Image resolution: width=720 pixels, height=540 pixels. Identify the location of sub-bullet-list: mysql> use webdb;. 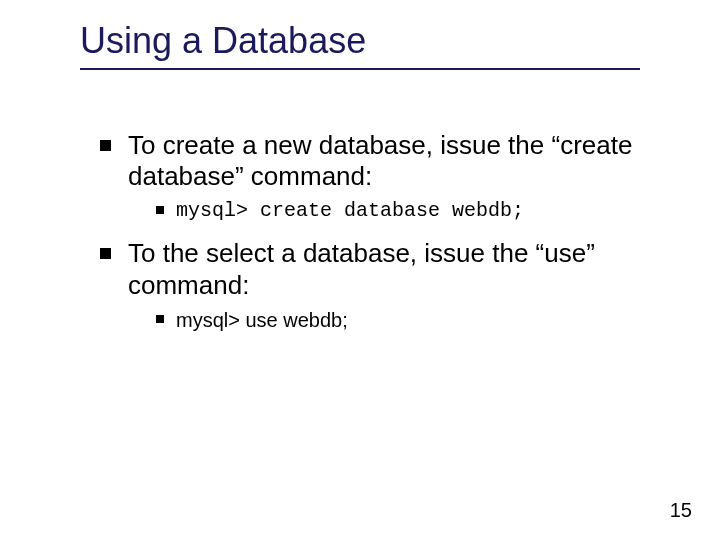
(413, 320).